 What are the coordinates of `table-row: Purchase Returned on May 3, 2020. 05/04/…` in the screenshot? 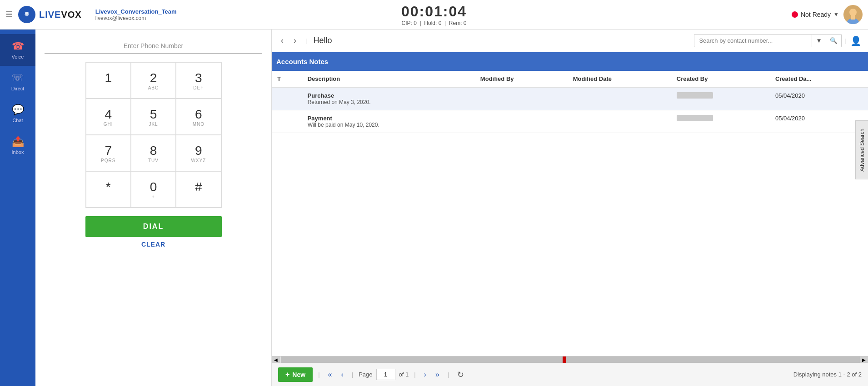 It's located at (570, 99).